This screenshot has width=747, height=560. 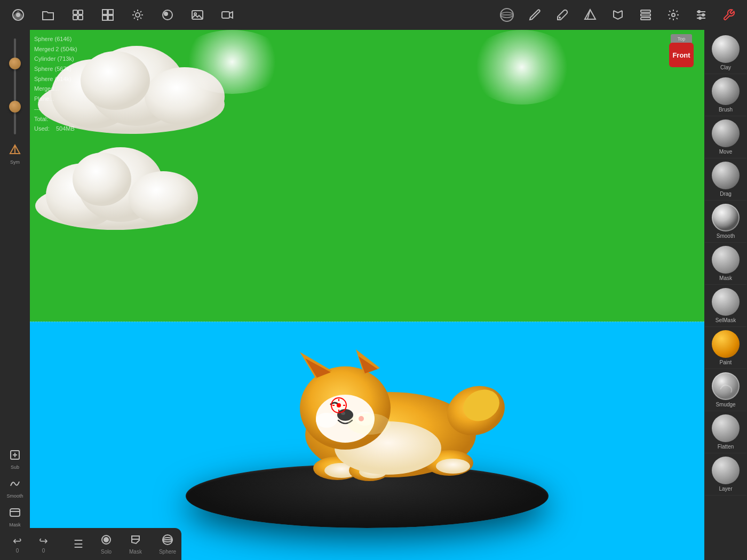 I want to click on redo-button: ↪ 0, so click(x=44, y=544).